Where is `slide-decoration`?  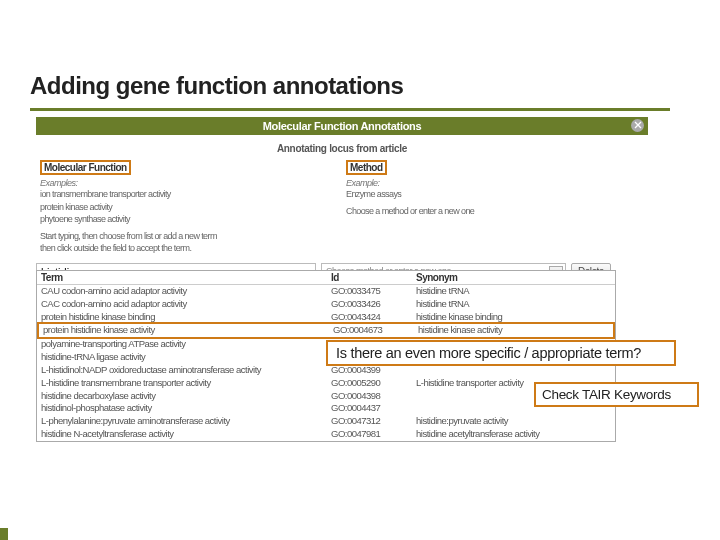
slide-decoration is located at coordinates (4, 534).